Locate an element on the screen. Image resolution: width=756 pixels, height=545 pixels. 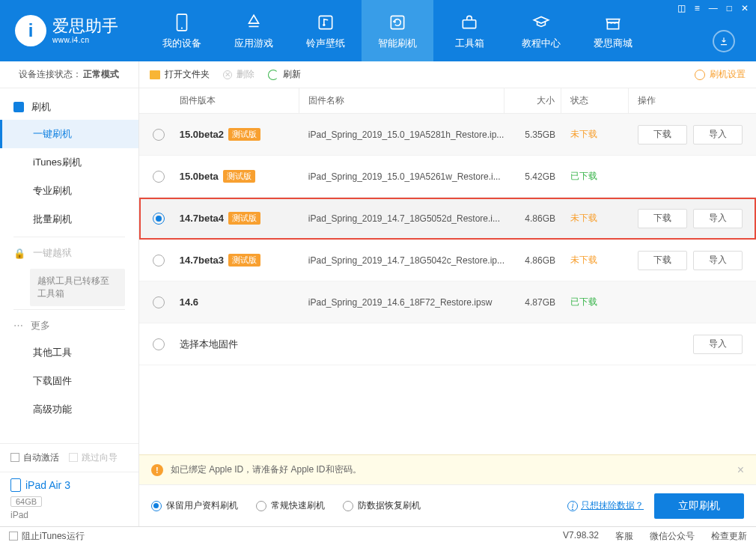
wechat-link: 微信公众号 is located at coordinates (672, 536).